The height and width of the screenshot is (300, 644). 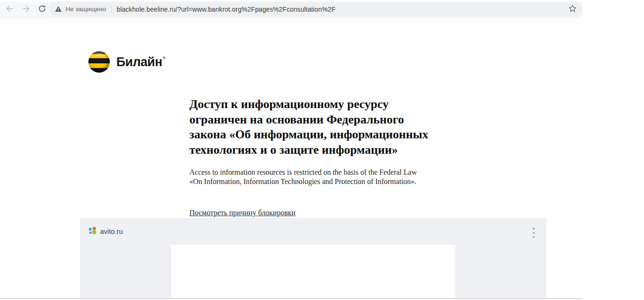 I want to click on site-security-chip: Не защищено, so click(x=80, y=9).